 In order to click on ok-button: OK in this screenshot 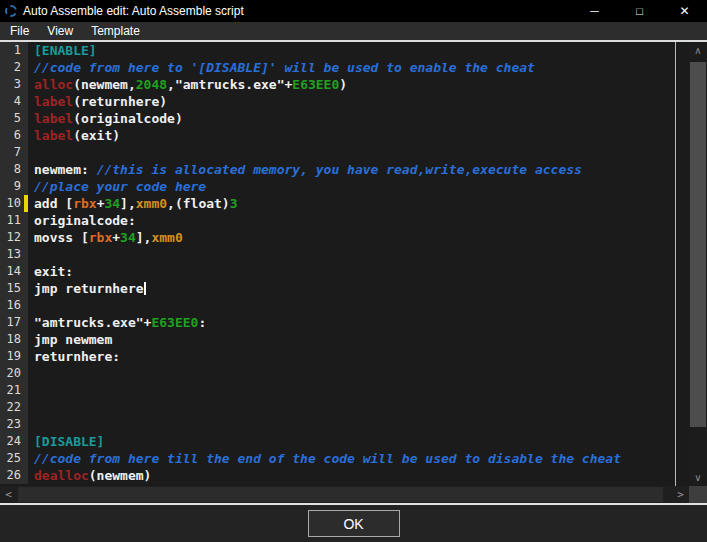, I will do `click(354, 524)`.